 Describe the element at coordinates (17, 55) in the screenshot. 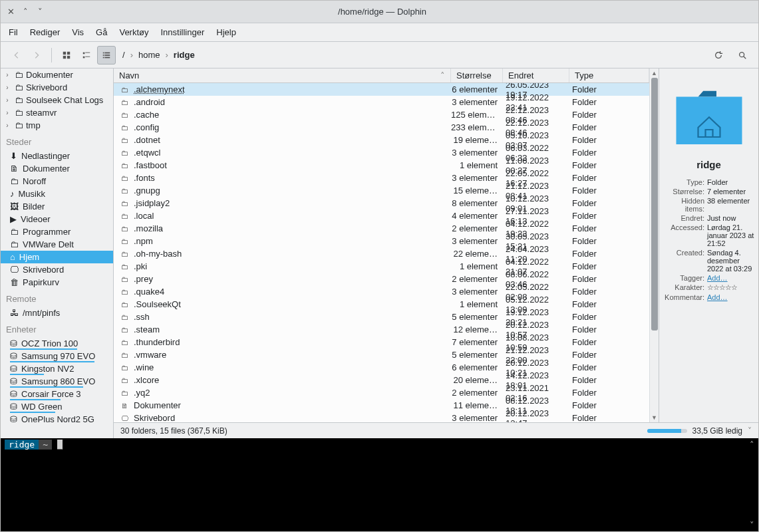

I see `back-button` at that location.